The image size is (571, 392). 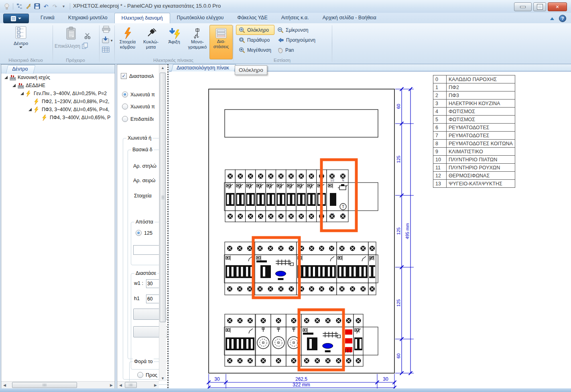 What do you see at coordinates (139, 283) in the screenshot?
I see `w1-row: w1 :` at bounding box center [139, 283].